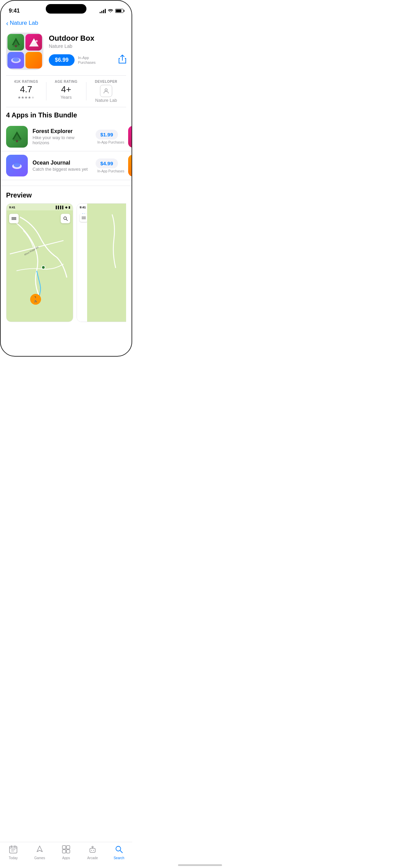 This screenshot has height=868, width=400. What do you see at coordinates (26, 91) in the screenshot?
I see `stat-ratings: 41K RATINGS 4.7 ★★★★★` at bounding box center [26, 91].